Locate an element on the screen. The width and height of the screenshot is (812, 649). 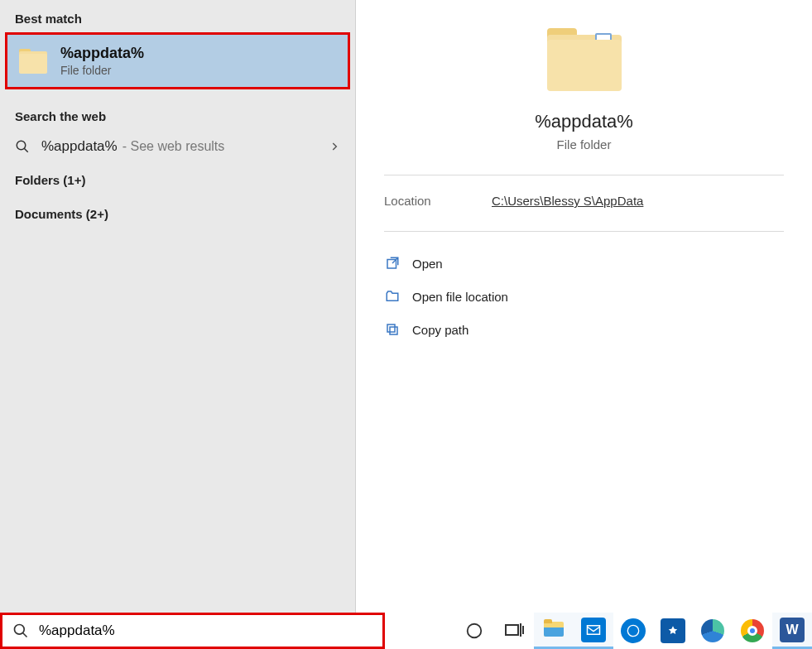
search-box is located at coordinates (192, 631).